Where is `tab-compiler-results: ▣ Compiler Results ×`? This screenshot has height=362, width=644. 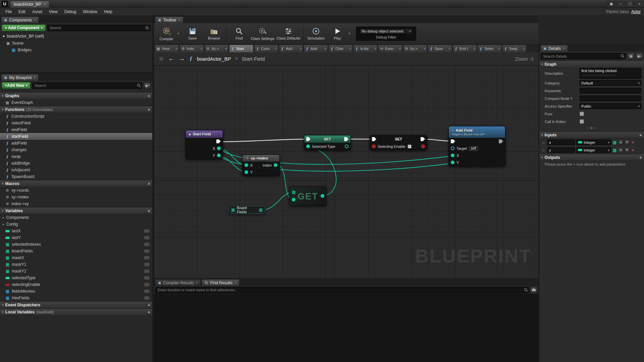 tab-compiler-results: ▣ Compiler Results × is located at coordinates (178, 283).